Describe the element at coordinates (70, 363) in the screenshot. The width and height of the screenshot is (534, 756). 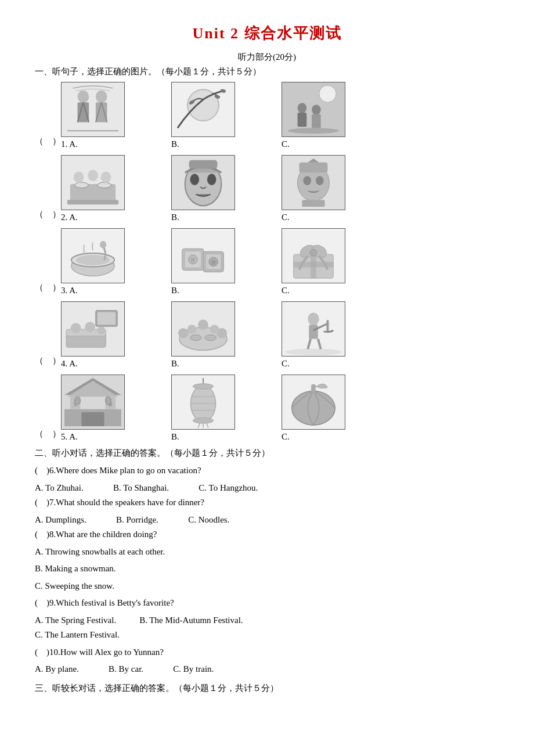
I see `q4-a-label: 4. A.` at that location.